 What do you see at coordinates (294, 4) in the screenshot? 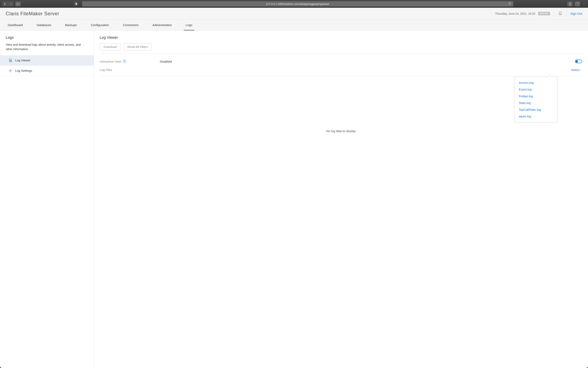
I see `browser-toolbar: 127.0.0.1:16001/admin-console/app/loggin…` at bounding box center [294, 4].